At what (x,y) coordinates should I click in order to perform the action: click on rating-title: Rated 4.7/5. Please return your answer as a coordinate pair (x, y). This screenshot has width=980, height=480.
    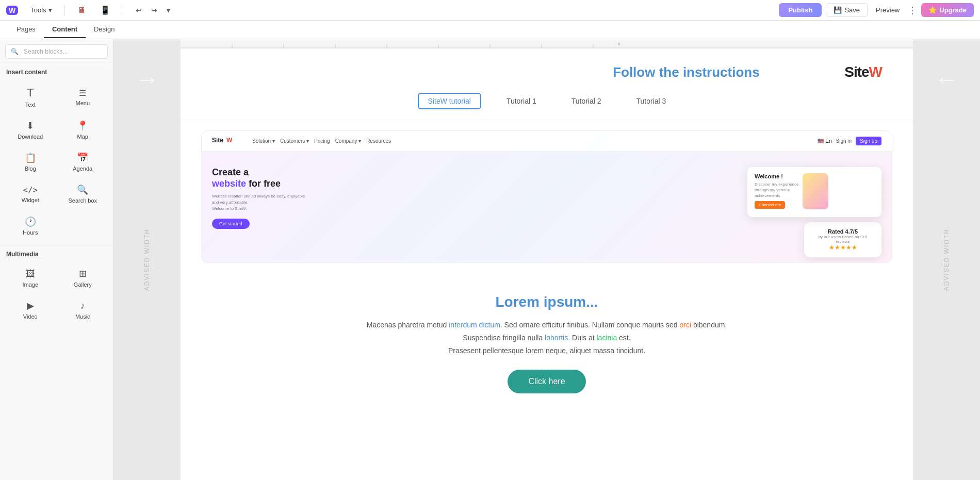
    Looking at the image, I should click on (843, 231).